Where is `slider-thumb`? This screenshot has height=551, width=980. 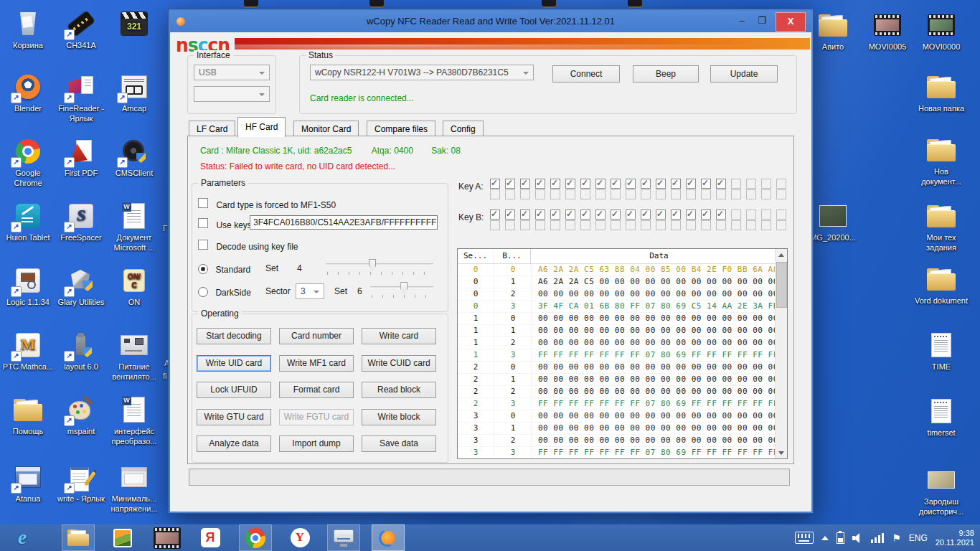
slider-thumb is located at coordinates (404, 288).